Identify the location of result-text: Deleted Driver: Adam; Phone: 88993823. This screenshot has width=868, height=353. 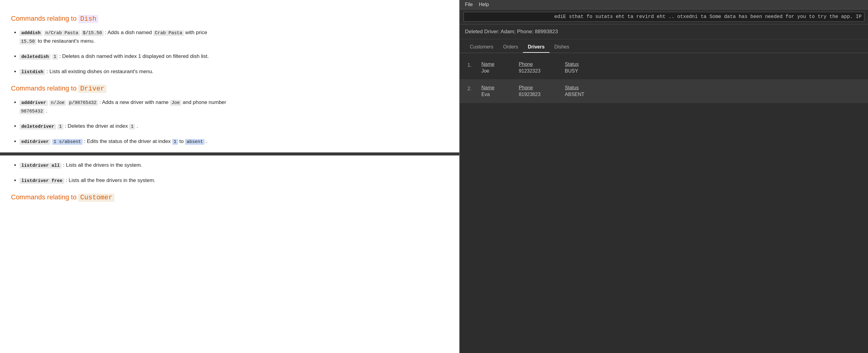
(511, 32).